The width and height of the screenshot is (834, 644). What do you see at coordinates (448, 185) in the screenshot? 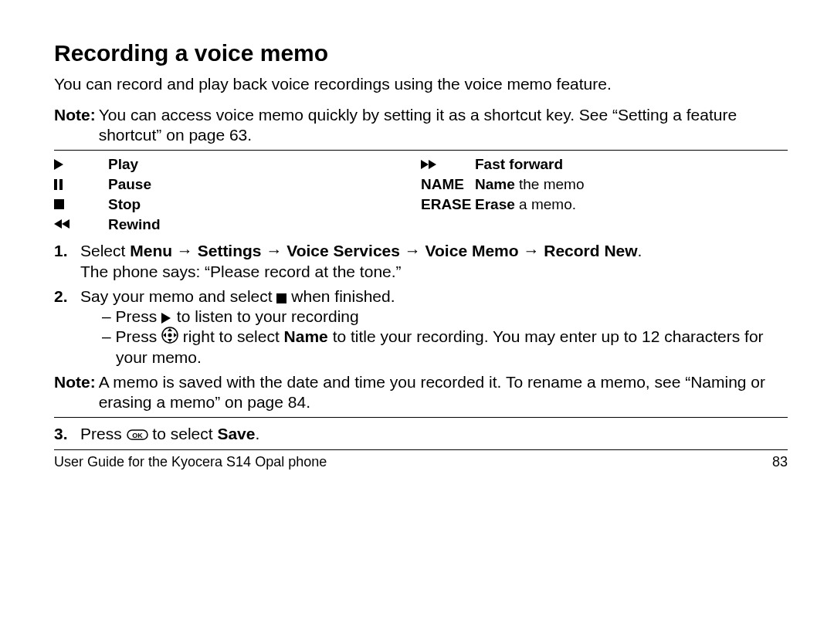
I see `name-key: NAME` at bounding box center [448, 185].